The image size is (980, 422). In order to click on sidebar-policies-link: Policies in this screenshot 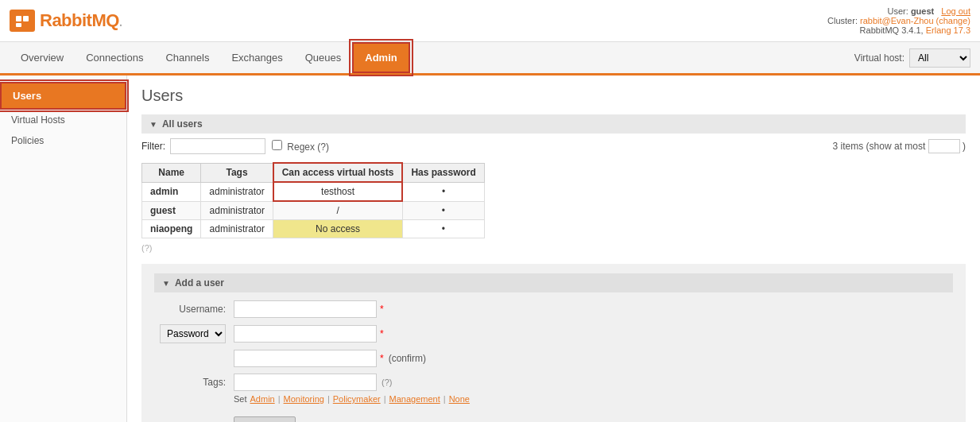, I will do `click(64, 141)`.